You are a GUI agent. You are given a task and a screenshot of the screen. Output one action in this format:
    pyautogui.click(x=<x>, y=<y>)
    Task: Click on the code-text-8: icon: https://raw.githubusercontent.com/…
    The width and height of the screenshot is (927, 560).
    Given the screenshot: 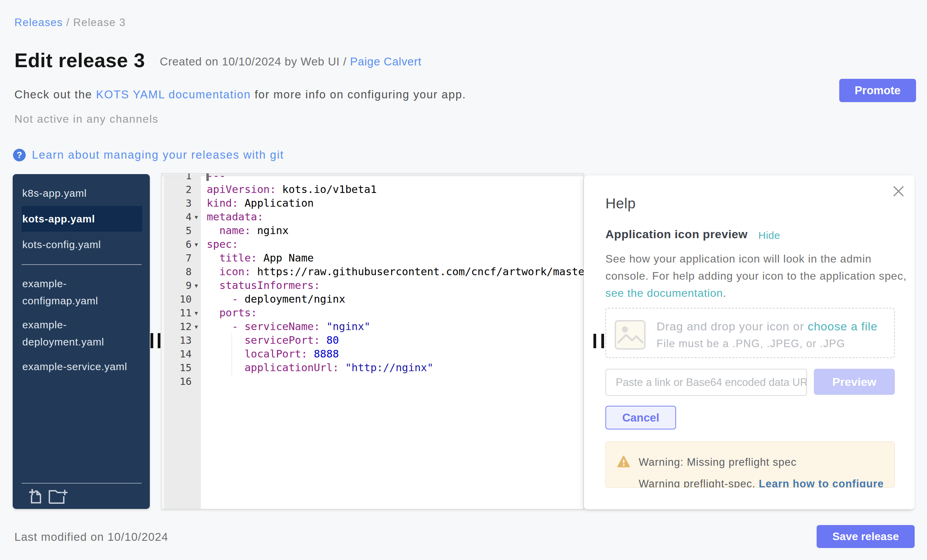 What is the action you would take?
    pyautogui.click(x=392, y=272)
    